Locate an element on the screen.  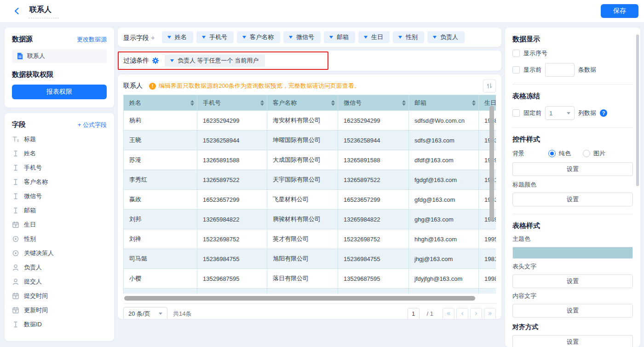
title-color-setting-button: 设置 is located at coordinates (573, 199).